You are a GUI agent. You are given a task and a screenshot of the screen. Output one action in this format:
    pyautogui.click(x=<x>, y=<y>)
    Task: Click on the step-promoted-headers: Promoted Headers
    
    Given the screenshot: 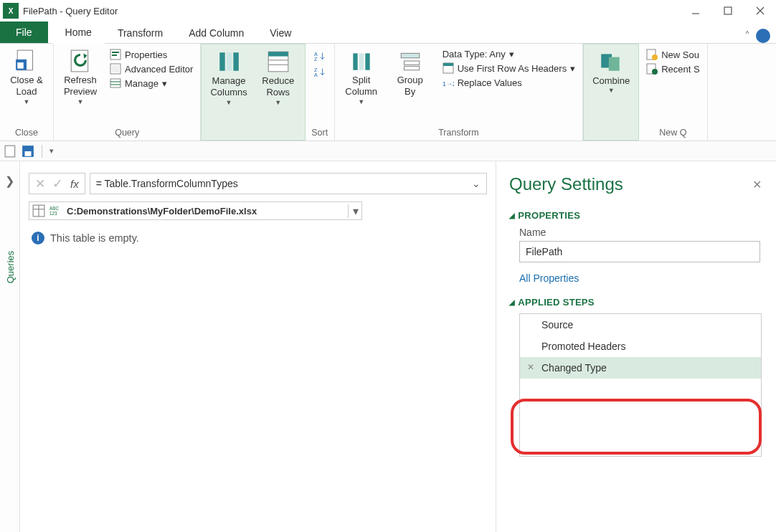 What is the action you would take?
    pyautogui.click(x=640, y=346)
    